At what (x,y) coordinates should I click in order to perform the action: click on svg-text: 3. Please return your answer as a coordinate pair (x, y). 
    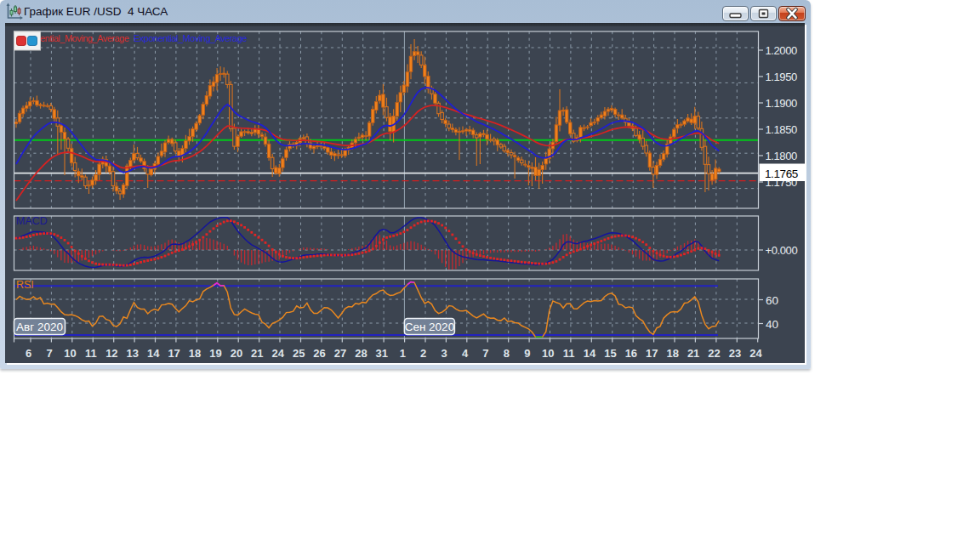
    Looking at the image, I should click on (444, 354).